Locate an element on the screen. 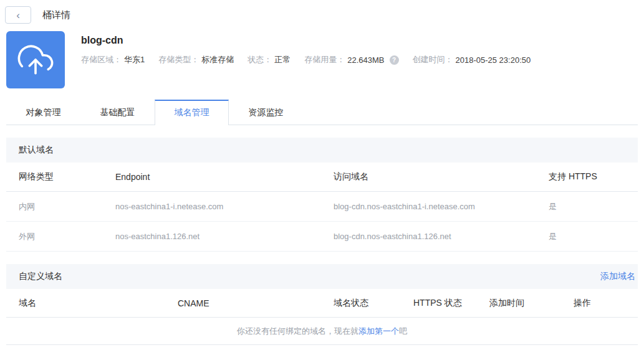  meta-label: 存储区域： is located at coordinates (101, 60).